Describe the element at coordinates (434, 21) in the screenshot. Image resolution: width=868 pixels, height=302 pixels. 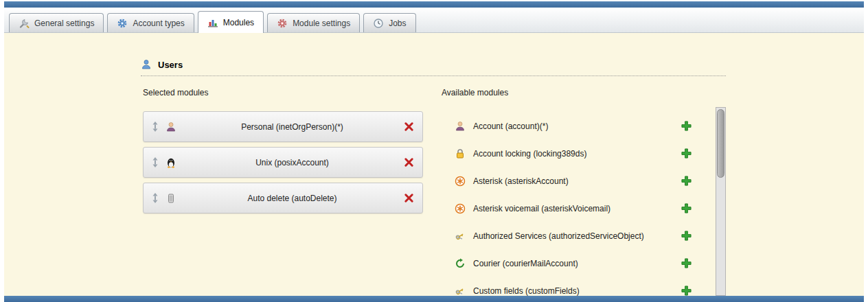
I see `tab-bar: General settings Account types` at that location.